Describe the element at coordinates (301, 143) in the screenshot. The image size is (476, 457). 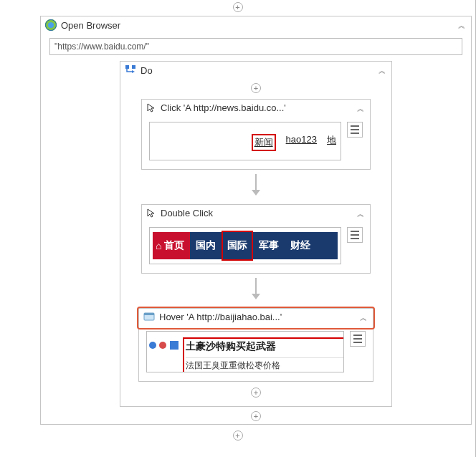
I see `link-hao123: hao123` at that location.